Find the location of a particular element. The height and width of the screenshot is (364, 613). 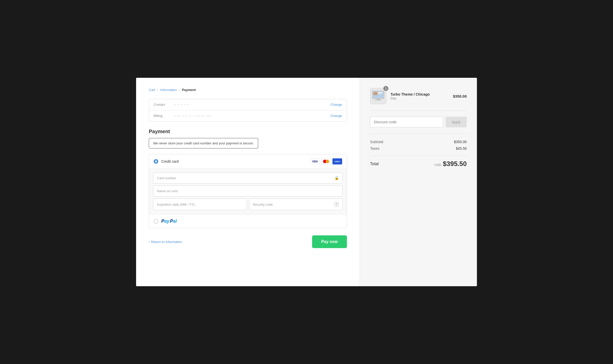

product-info: Turbo Theme / Chicago Day is located at coordinates (420, 96).